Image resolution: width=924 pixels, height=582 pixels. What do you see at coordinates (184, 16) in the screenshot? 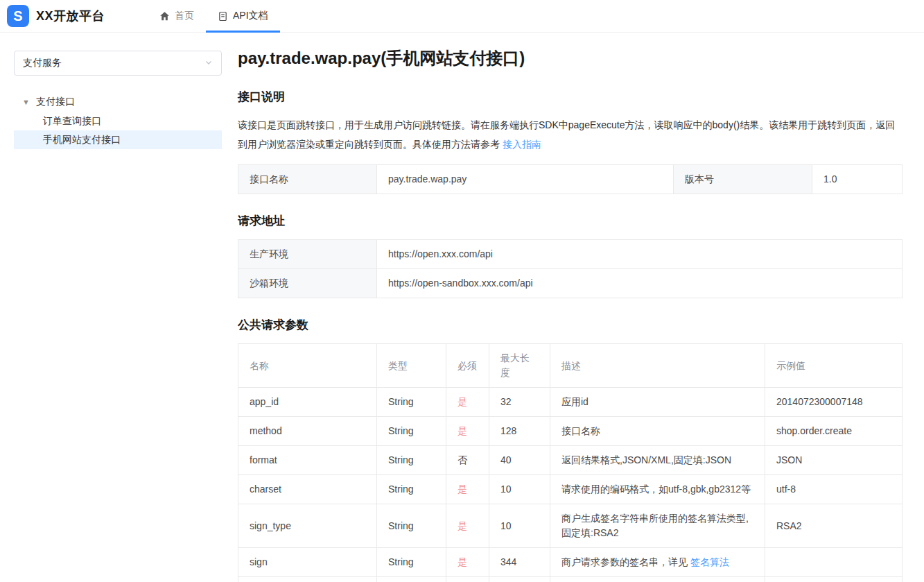
I see `nav-item-label: 首页` at bounding box center [184, 16].